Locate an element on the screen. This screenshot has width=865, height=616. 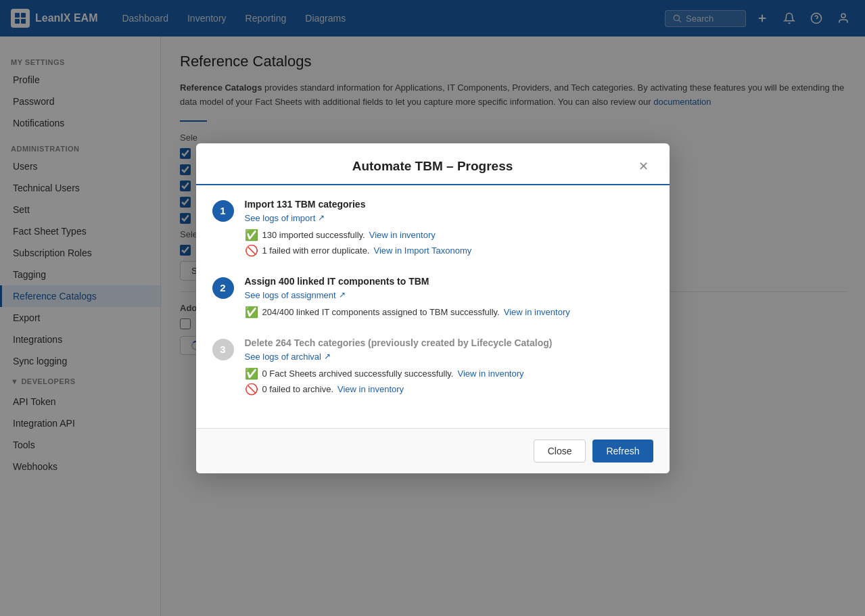
step-3-result-2-link: View in inventory is located at coordinates (371, 389).